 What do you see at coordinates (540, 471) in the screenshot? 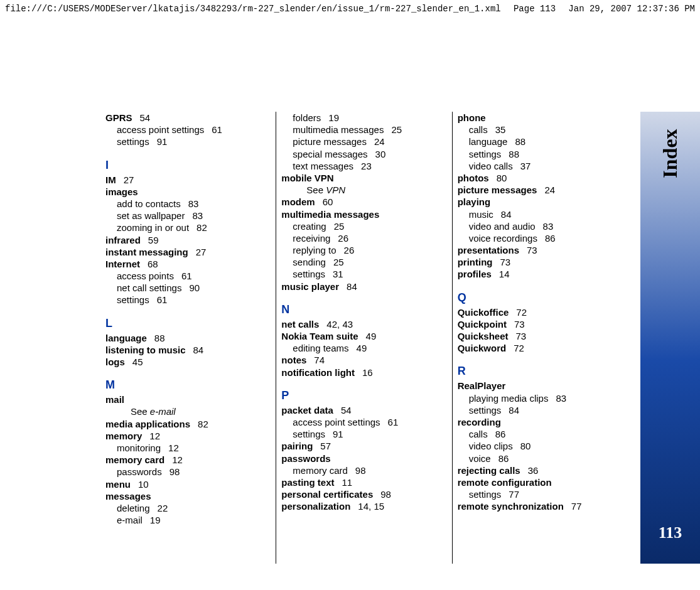
I see `index-entry: rejecting calls36` at bounding box center [540, 471].